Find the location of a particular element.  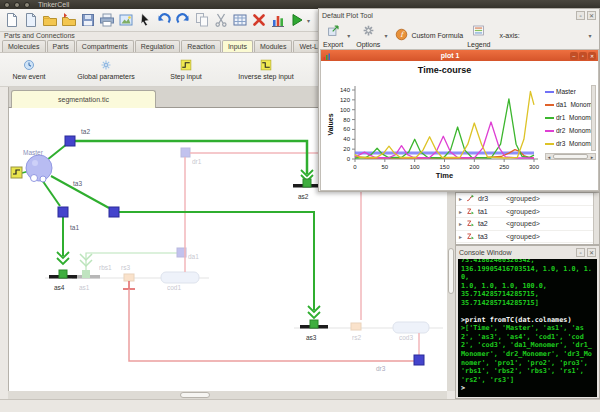

label-dr3: dr3 is located at coordinates (381, 368).